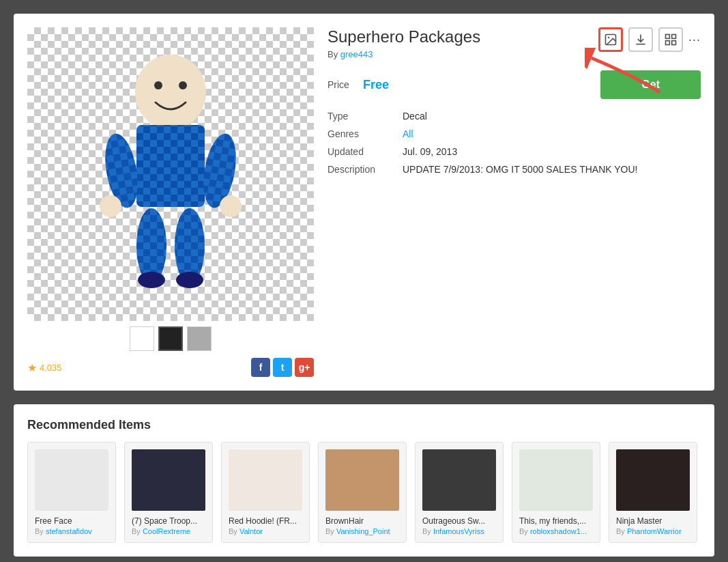  I want to click on toolbar: ···, so click(650, 40).